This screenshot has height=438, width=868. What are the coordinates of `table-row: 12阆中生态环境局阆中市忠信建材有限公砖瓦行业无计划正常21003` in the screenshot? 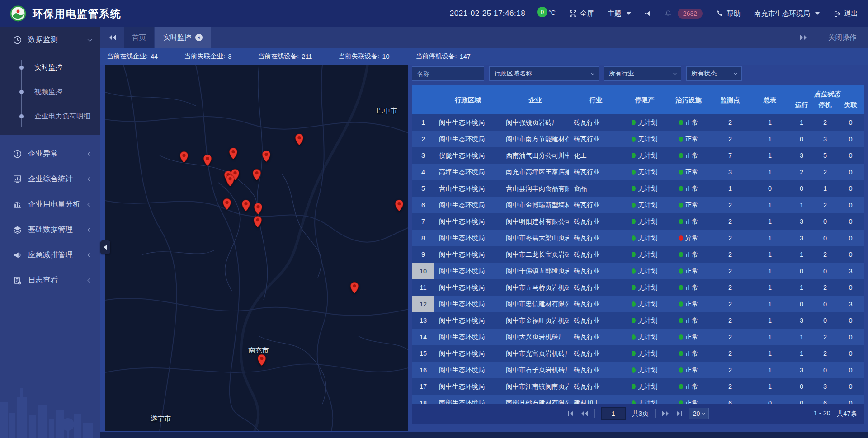 It's located at (638, 305).